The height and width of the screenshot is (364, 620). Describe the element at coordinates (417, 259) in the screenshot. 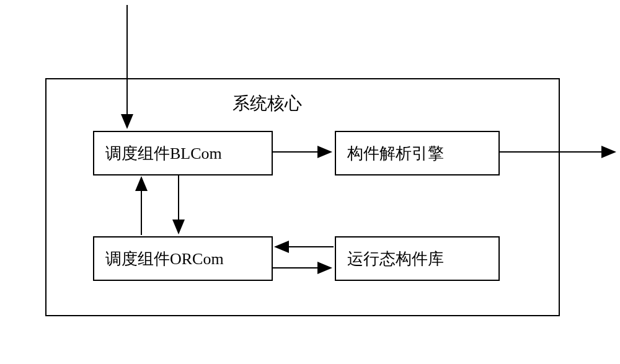

I see `box-lib: 运行态构件库` at that location.